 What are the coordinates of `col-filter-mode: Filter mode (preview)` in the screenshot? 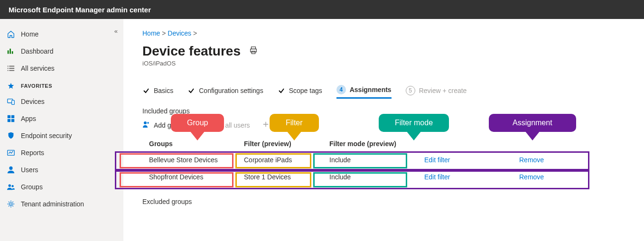 It's located at (370, 144).